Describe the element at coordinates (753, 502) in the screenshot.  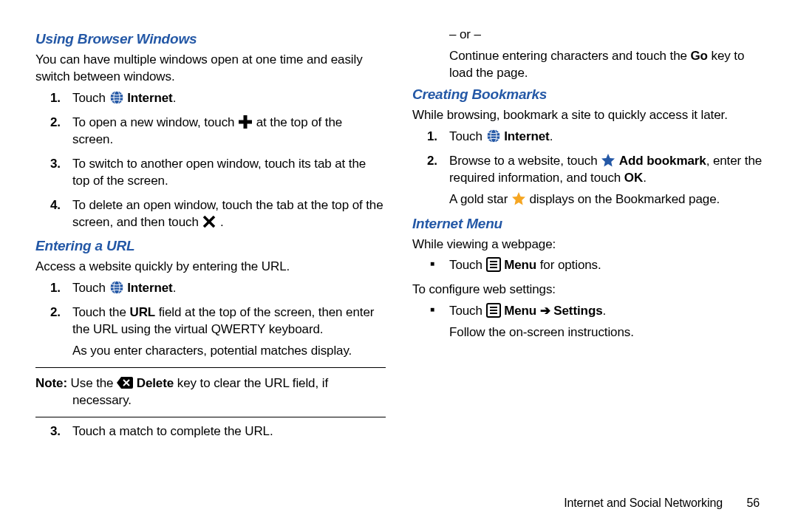
I see `page-number: 56` at that location.